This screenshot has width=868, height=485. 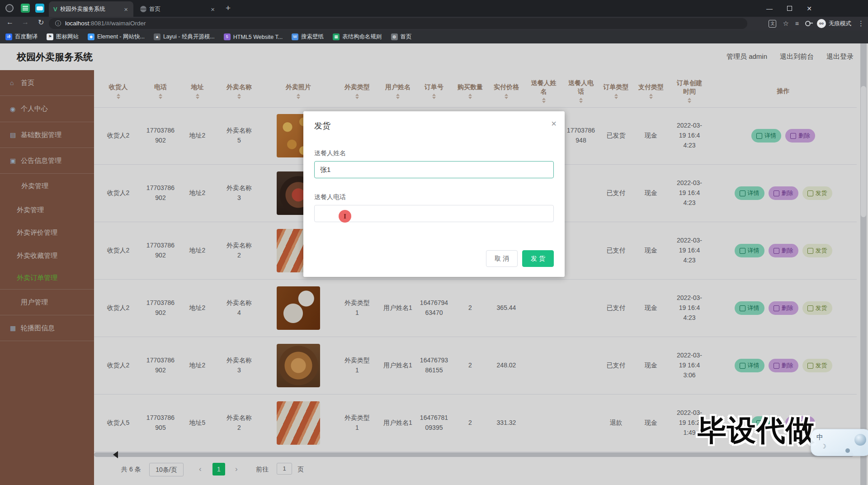 I want to click on password-key-icon, so click(x=808, y=24).